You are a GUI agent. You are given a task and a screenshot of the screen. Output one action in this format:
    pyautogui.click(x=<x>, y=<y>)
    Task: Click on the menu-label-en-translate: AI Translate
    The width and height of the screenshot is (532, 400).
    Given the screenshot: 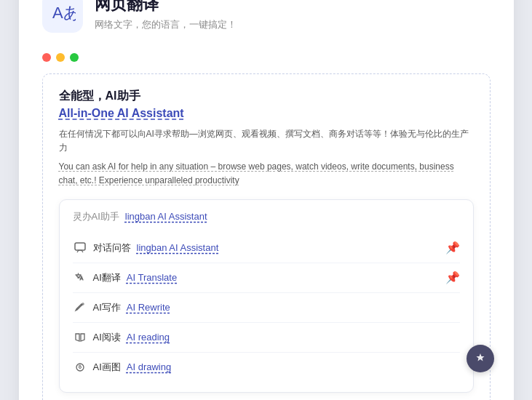 What is the action you would take?
    pyautogui.click(x=151, y=278)
    